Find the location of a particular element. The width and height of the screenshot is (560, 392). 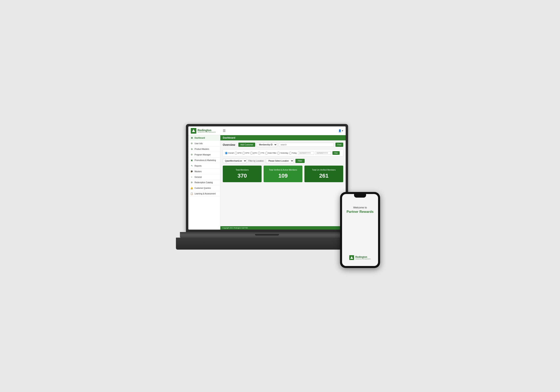

program-manager-icon: ⚙ is located at coordinates (192, 155).